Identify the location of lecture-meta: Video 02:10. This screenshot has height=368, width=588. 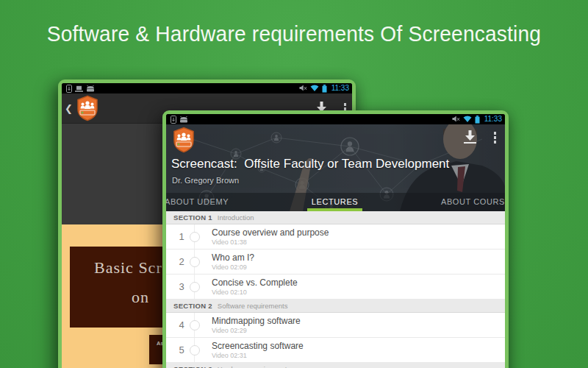
(229, 292).